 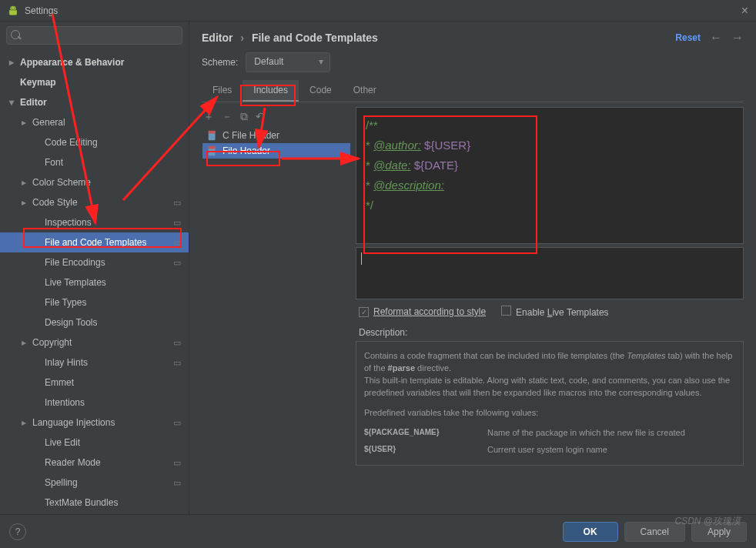 What do you see at coordinates (94, 383) in the screenshot?
I see `sidebar-item: Emmet` at bounding box center [94, 383].